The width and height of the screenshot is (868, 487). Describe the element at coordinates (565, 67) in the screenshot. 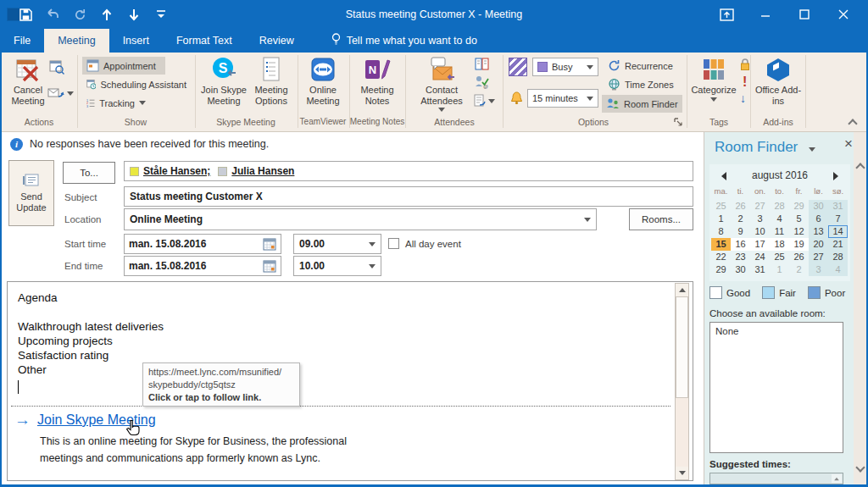

I see `show-as-combo: Busy` at that location.